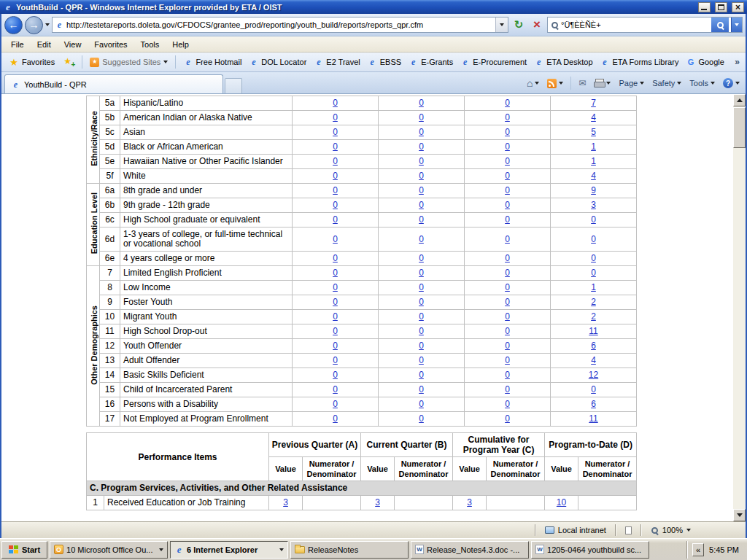 This screenshot has width=747, height=560. Describe the element at coordinates (737, 62) in the screenshot. I see `favorites-overflow-chevron: »` at that location.